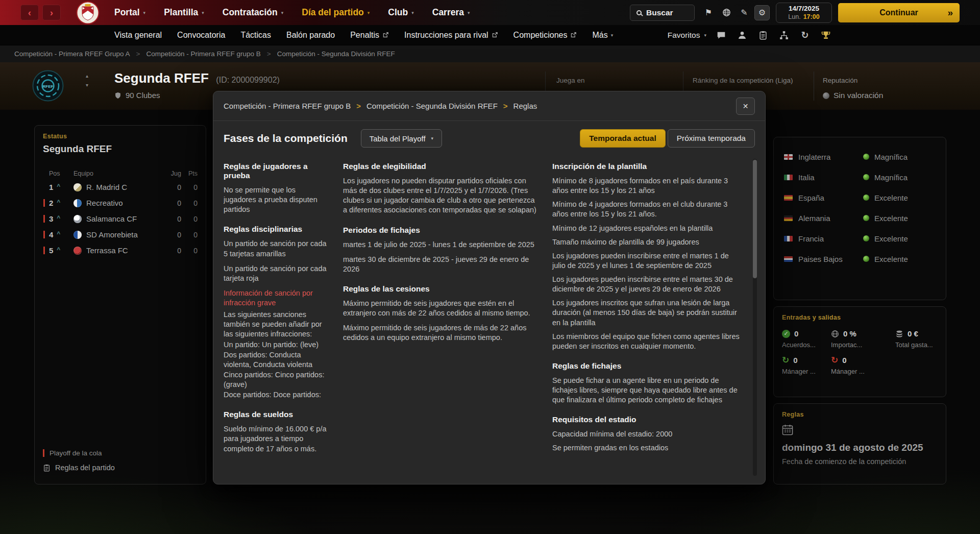 The width and height of the screenshot is (980, 534). I want to click on rule-text: Un partido de sanción por cada tarjeta r…, so click(277, 274).